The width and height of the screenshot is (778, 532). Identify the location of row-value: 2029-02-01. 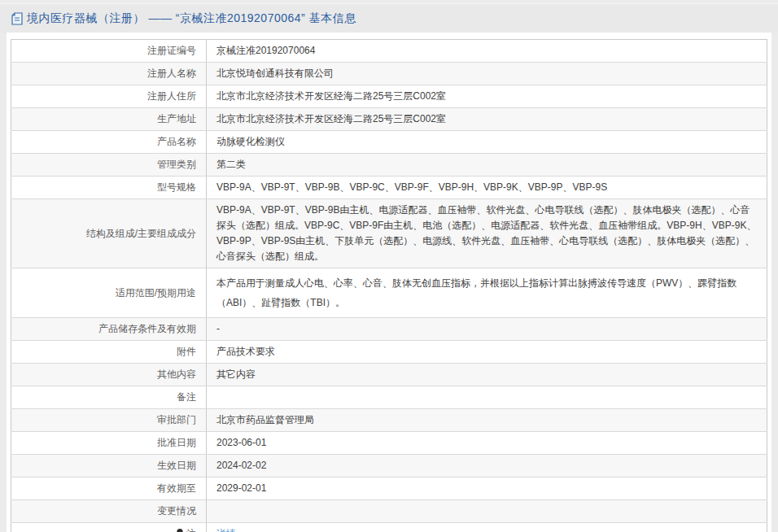
(487, 489).